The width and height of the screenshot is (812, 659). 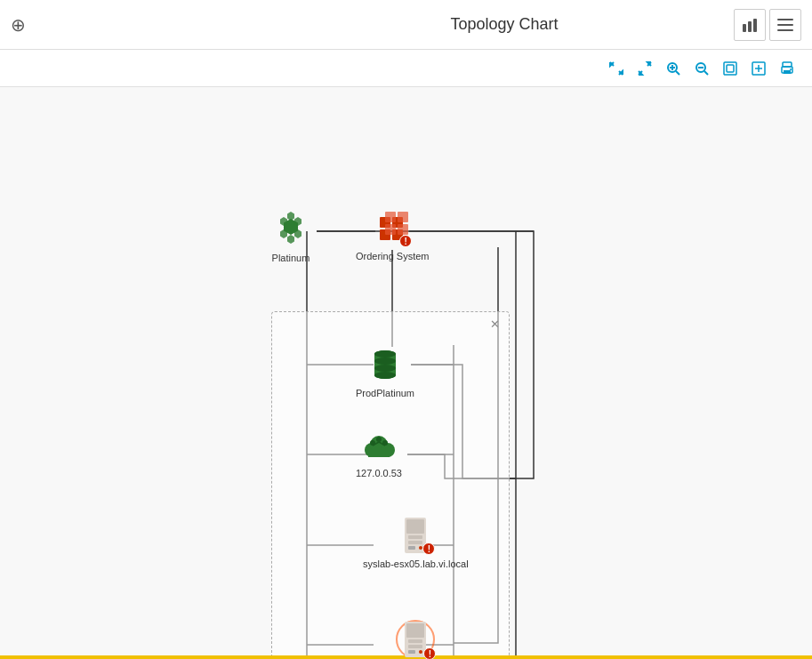 I want to click on ordering-system-node: ! Ordering System, so click(x=393, y=235).